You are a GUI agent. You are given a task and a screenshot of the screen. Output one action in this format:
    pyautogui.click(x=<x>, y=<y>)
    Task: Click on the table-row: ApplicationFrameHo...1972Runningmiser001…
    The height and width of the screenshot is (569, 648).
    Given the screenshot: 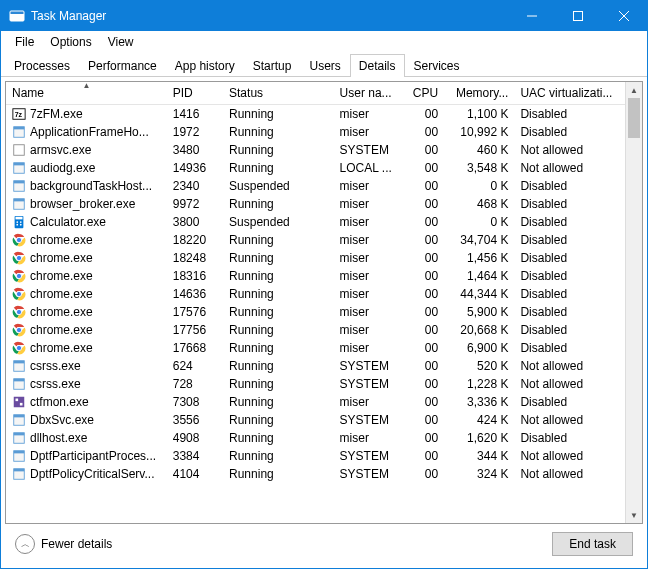 What is the action you would take?
    pyautogui.click(x=316, y=132)
    